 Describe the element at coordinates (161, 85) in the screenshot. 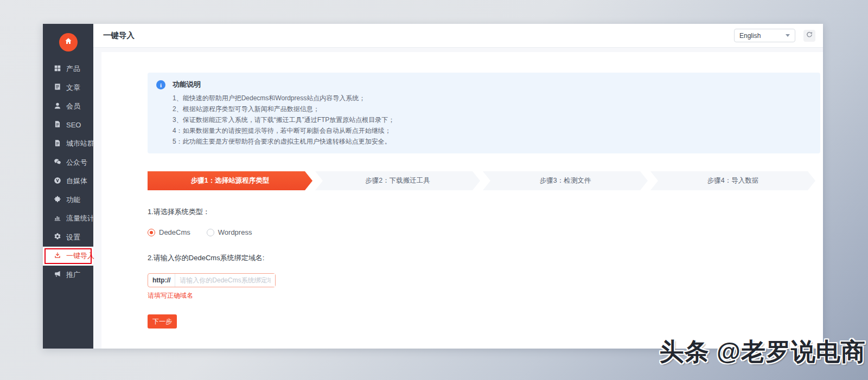

I see `info-icon: i` at that location.